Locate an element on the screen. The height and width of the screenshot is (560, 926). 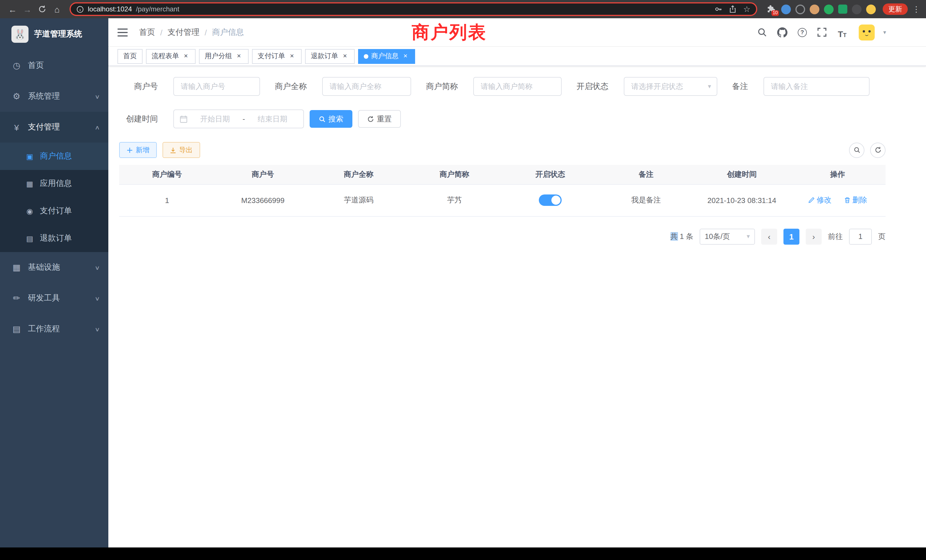
user-menu-caret-icon: ▾ is located at coordinates (885, 32).